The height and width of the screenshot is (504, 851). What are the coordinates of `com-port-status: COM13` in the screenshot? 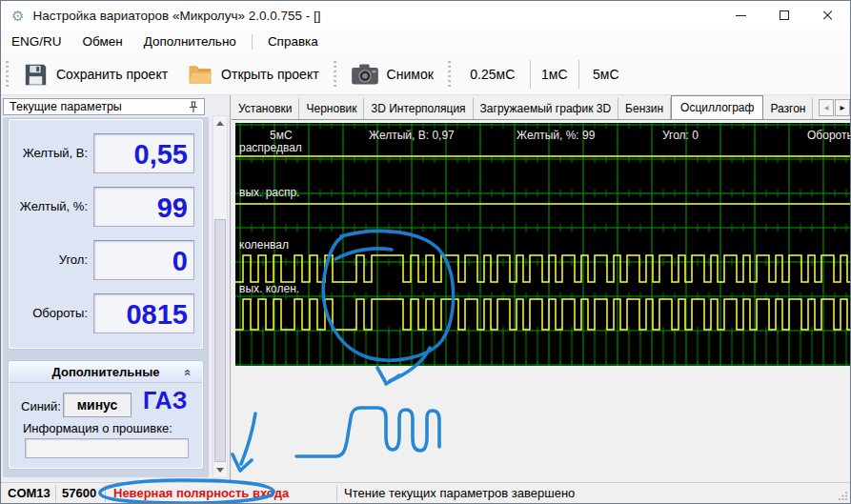 It's located at (29, 494).